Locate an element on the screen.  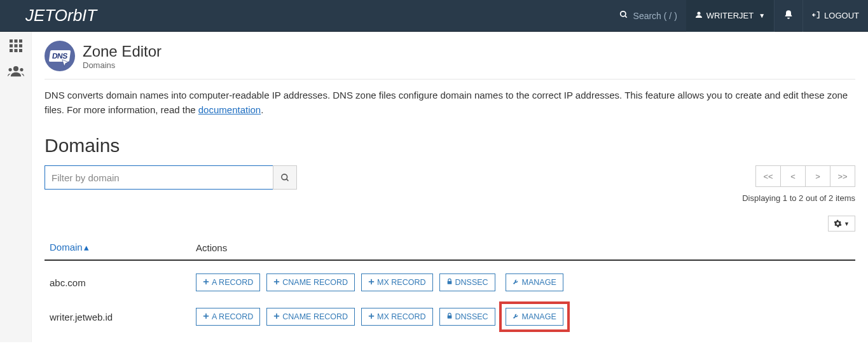
global-search: Search ( / ) is located at coordinates (649, 15).